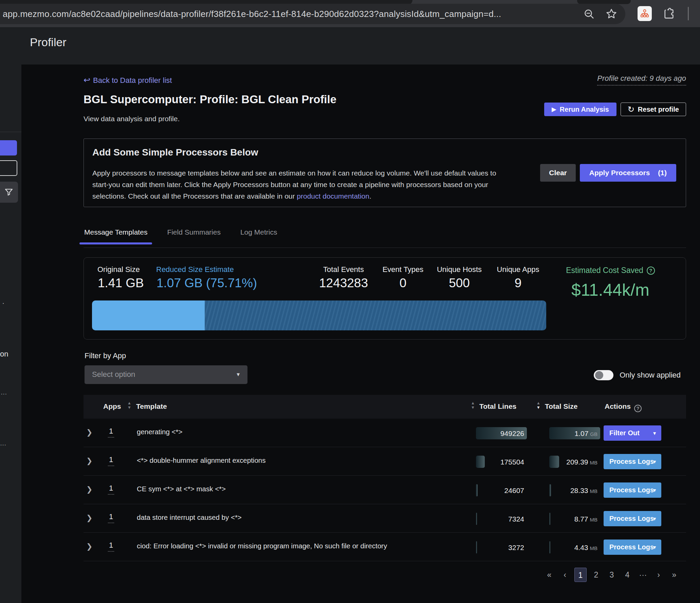  What do you see at coordinates (11, 132) in the screenshot?
I see `sidebar-divider` at bounding box center [11, 132].